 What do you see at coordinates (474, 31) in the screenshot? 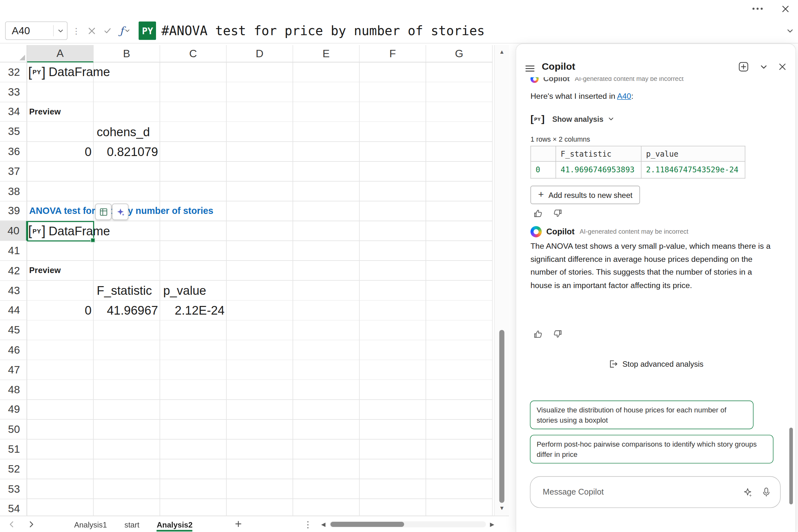
I see `formula-input: #ANOVA test for price by number of stori…` at bounding box center [474, 31].